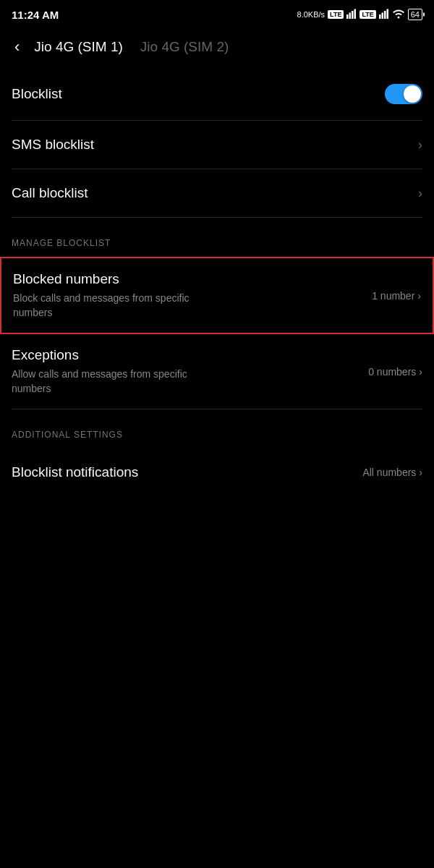 This screenshot has width=434, height=868. I want to click on back-button: ‹, so click(17, 47).